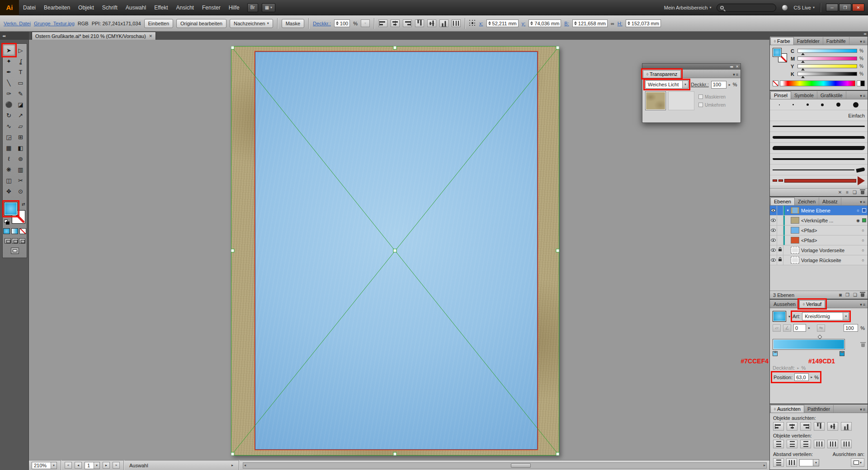  Describe the element at coordinates (819, 116) in the screenshot. I see `brush-row-basic: Einfach` at that location.